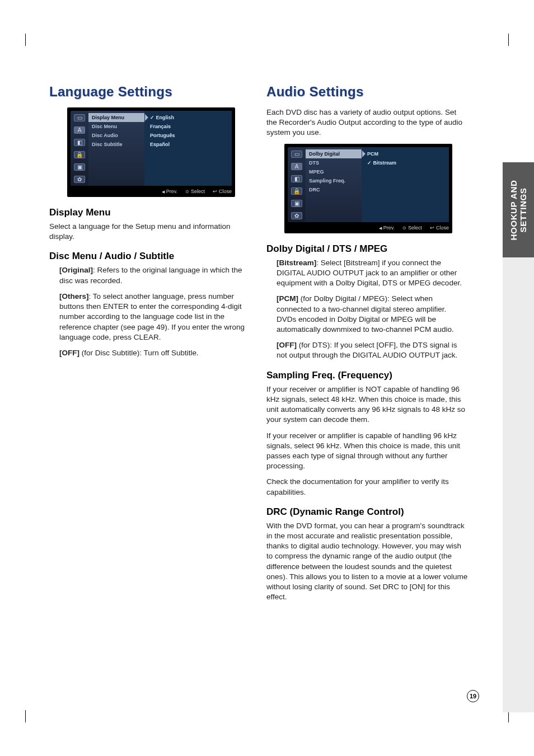 The width and height of the screenshot is (534, 756). Describe the element at coordinates (405, 185) in the screenshot. I see `osd-options-column: PCMBitstream` at that location.